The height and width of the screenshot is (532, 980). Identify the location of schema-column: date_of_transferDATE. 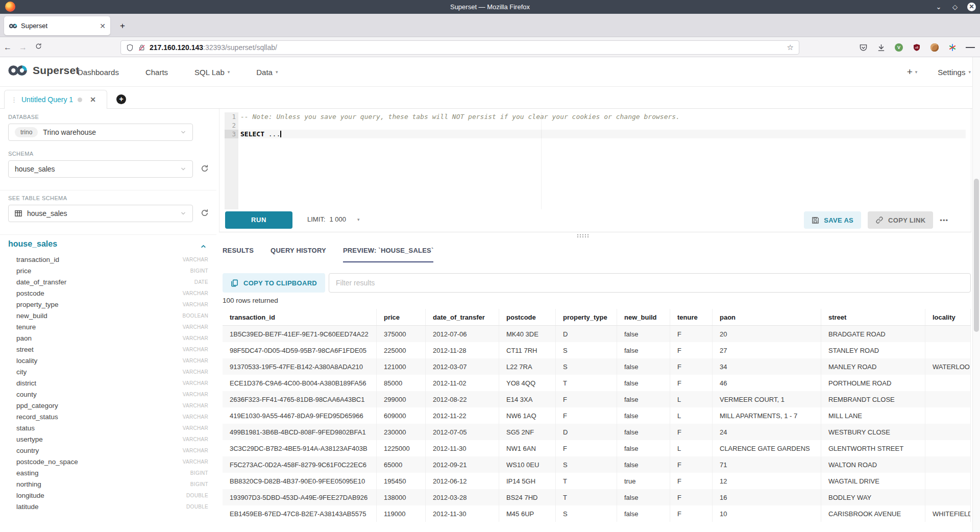
(108, 282).